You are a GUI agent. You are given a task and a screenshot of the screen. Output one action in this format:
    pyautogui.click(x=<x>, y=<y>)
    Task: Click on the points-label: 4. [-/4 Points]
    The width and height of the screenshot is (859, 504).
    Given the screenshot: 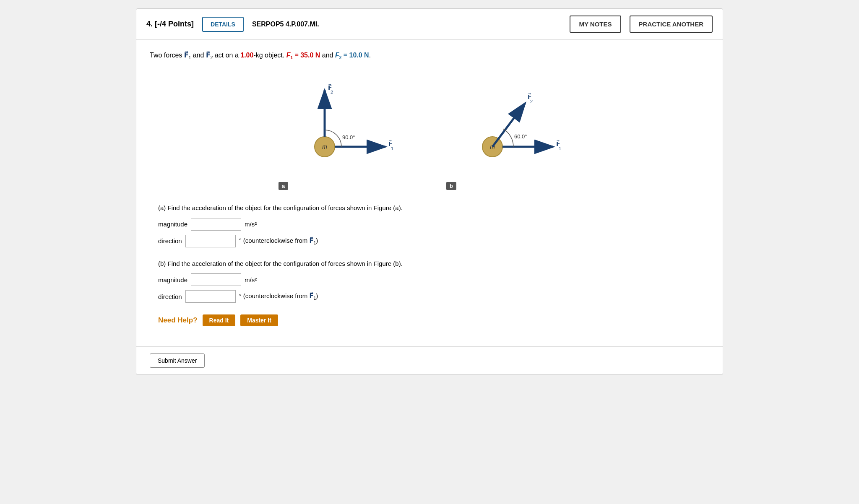 What is the action you would take?
    pyautogui.click(x=170, y=24)
    